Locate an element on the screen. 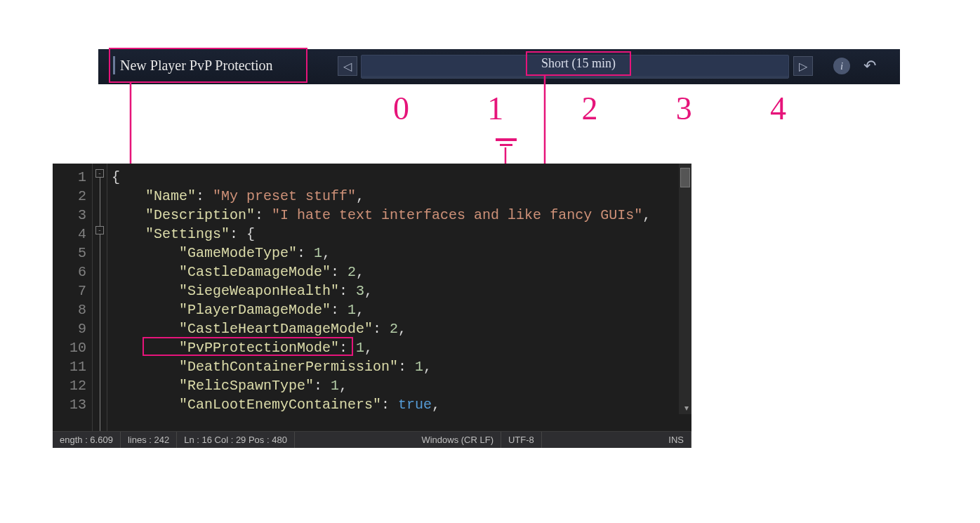 This screenshot has width=980, height=523. next-option-button: ▷ is located at coordinates (803, 66).